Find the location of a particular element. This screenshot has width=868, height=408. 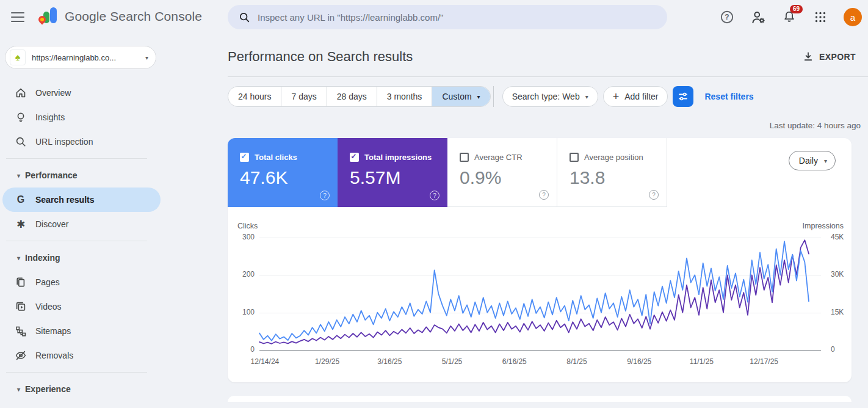

metric-card-average-position: Average position 13.8 ? is located at coordinates (612, 172).